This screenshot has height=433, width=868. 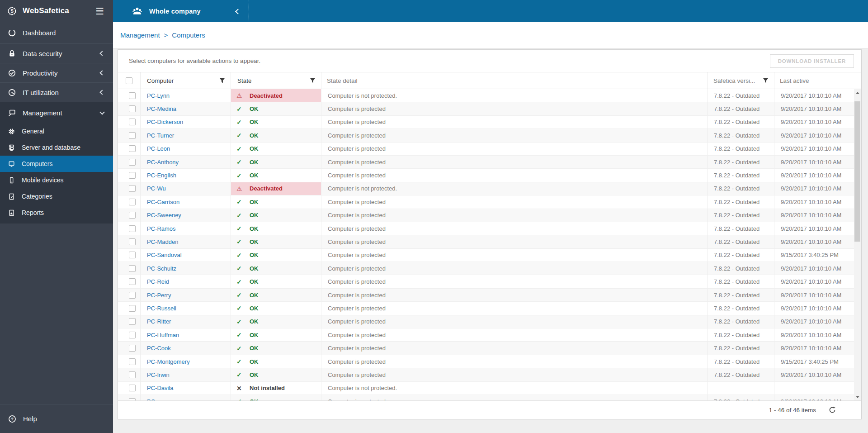 I want to click on column-header-state: State, so click(x=276, y=81).